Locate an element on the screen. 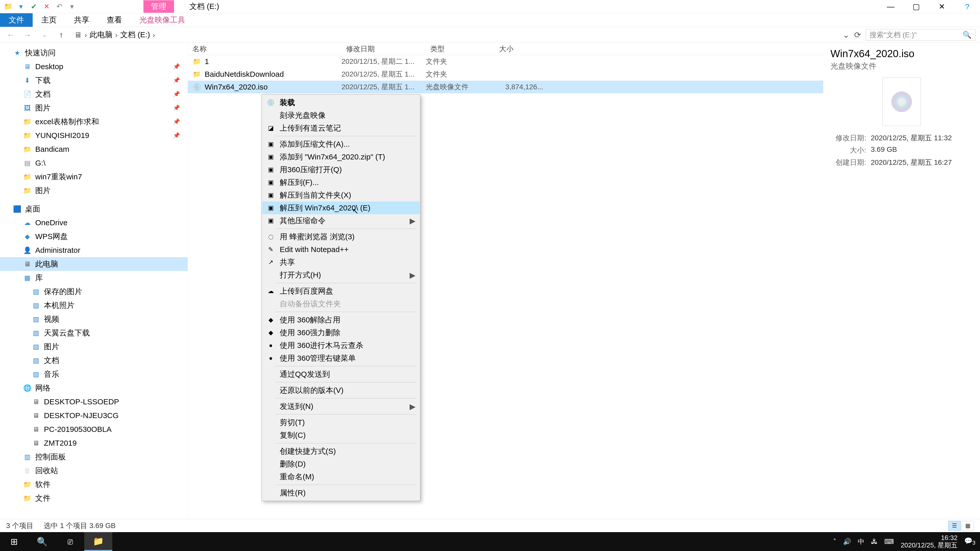 Image resolution: width=980 pixels, height=551 pixels. explorer-taskbar-button: 📁 is located at coordinates (98, 541).